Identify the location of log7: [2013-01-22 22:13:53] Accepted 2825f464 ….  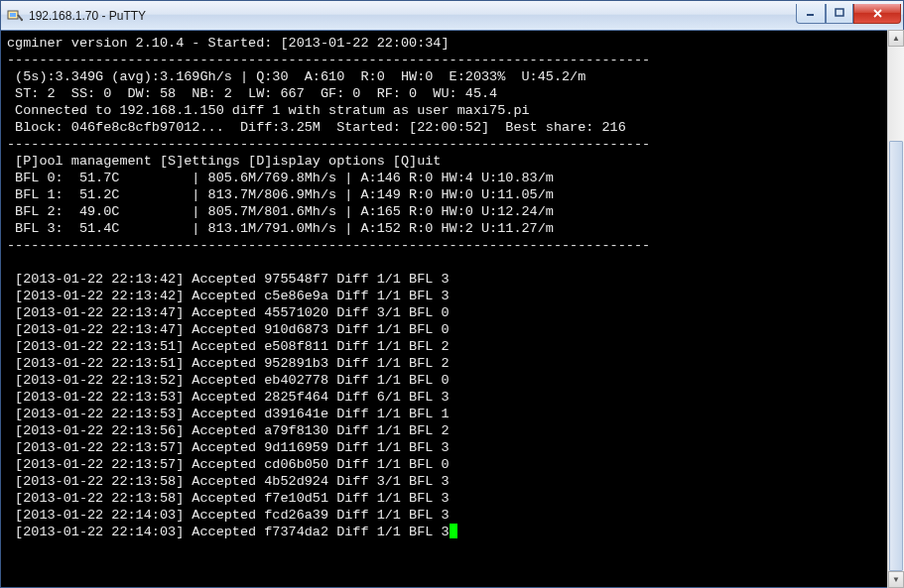
(228, 397).